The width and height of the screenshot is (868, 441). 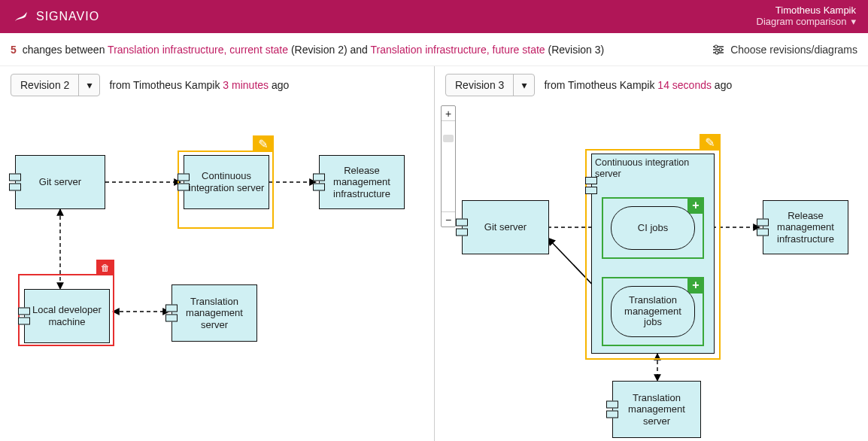 What do you see at coordinates (806, 17) in the screenshot?
I see `user-block: Timotheus Kampik Diagram comparison ▾` at bounding box center [806, 17].